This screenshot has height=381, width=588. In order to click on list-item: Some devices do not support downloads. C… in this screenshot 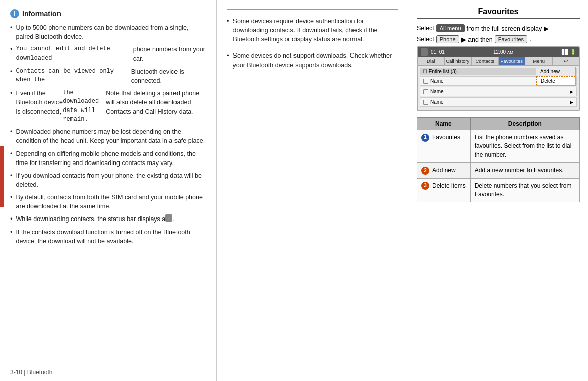, I will do `click(313, 60)`.